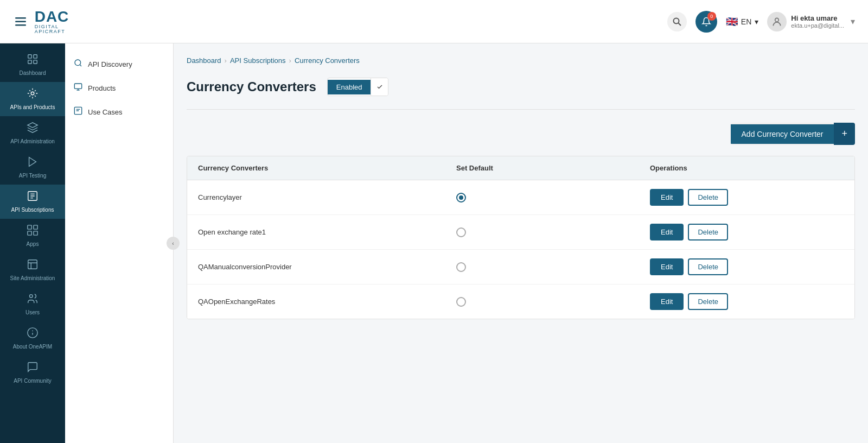 This screenshot has width=868, height=443. I want to click on logo-main: DAC, so click(56, 17).